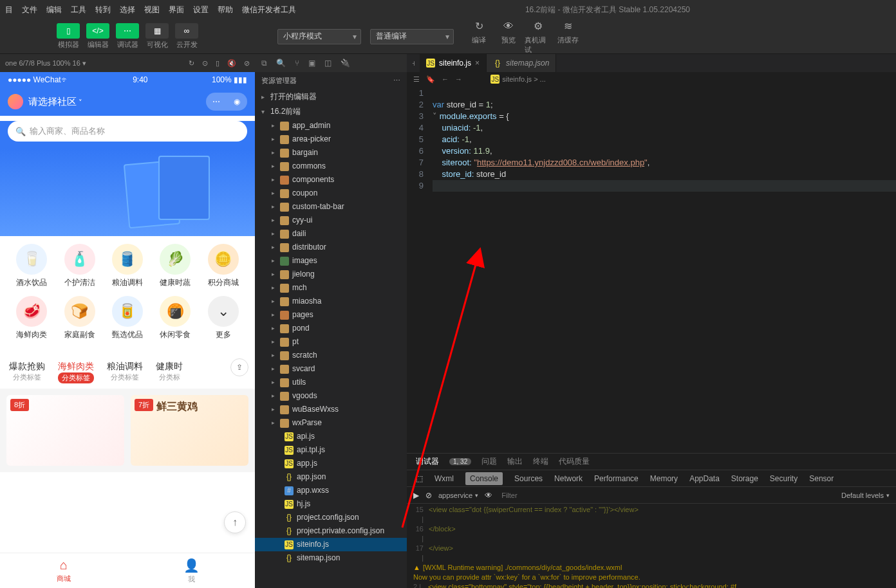  Describe the element at coordinates (27, 372) in the screenshot. I see `tab-item: 爆款抢购分类标签` at that location.